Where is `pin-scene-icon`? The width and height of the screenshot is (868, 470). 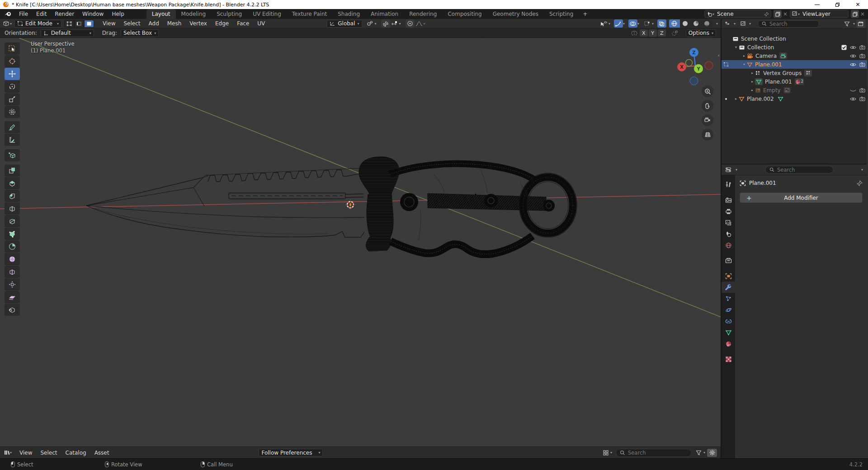
pin-scene-icon is located at coordinates (767, 14).